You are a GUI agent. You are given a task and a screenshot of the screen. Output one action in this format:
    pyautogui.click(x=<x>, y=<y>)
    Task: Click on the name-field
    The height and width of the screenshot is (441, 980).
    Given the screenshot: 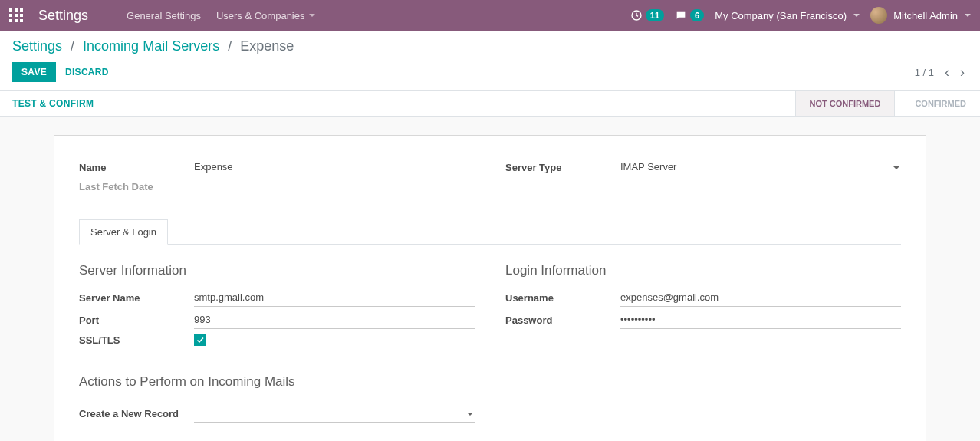 What is the action you would take?
    pyautogui.click(x=334, y=167)
    